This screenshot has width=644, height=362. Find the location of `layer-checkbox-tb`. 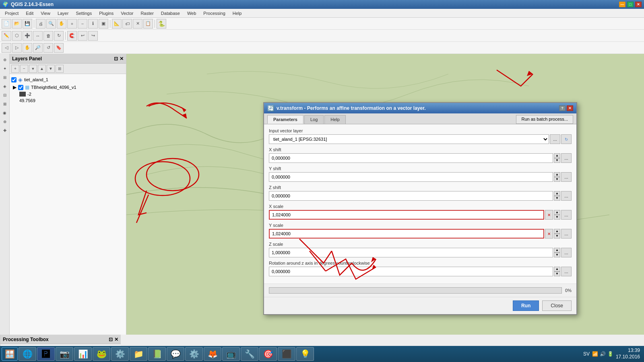

layer-checkbox-tb is located at coordinates (21, 88).